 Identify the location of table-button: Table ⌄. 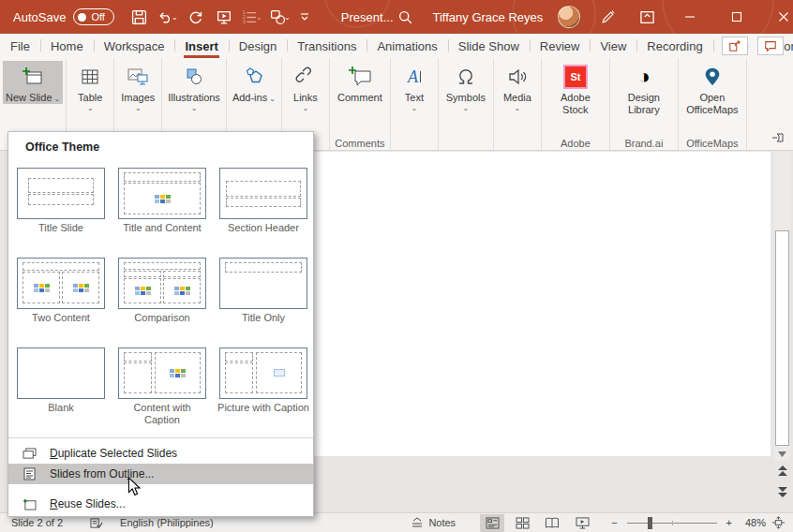
(90, 86).